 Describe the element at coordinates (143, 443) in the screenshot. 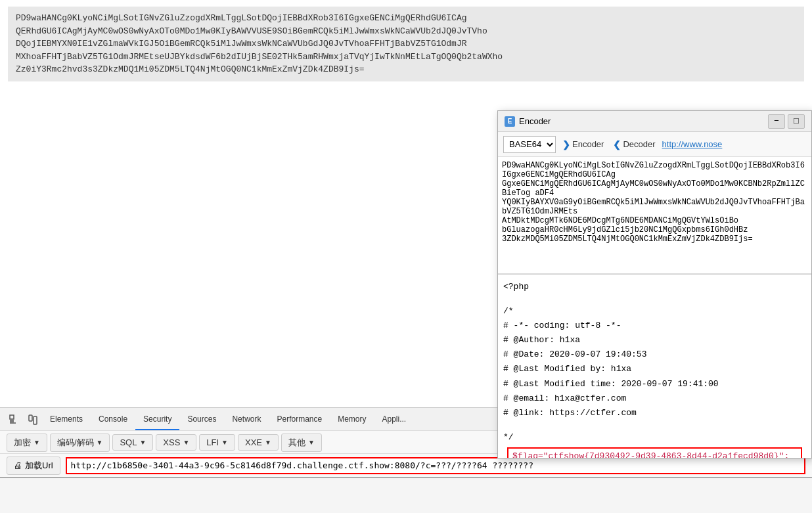

I see `sql-arrow-icon: ▼` at that location.